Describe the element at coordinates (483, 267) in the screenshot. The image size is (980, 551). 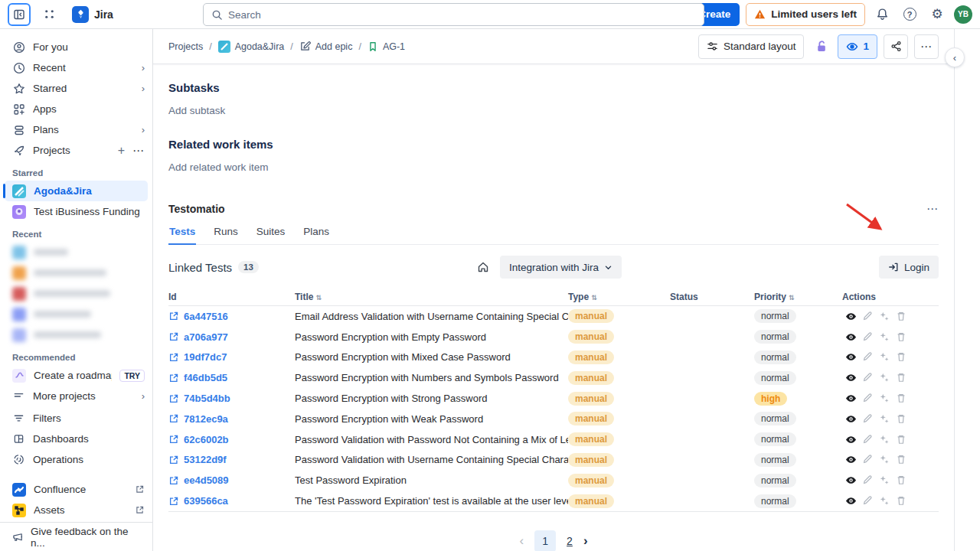
I see `home-button` at that location.